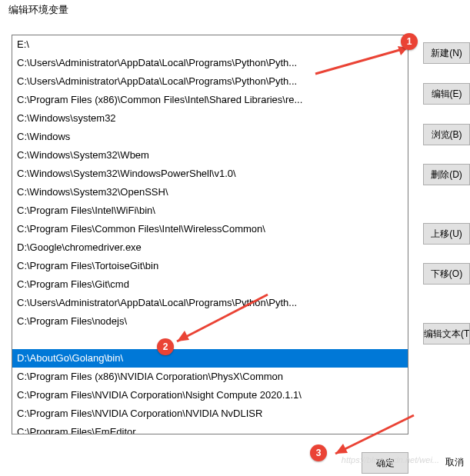  What do you see at coordinates (210, 229) in the screenshot?
I see `path-list-item: C:\Program Files\Common Files\Intel\Wire…` at bounding box center [210, 229].